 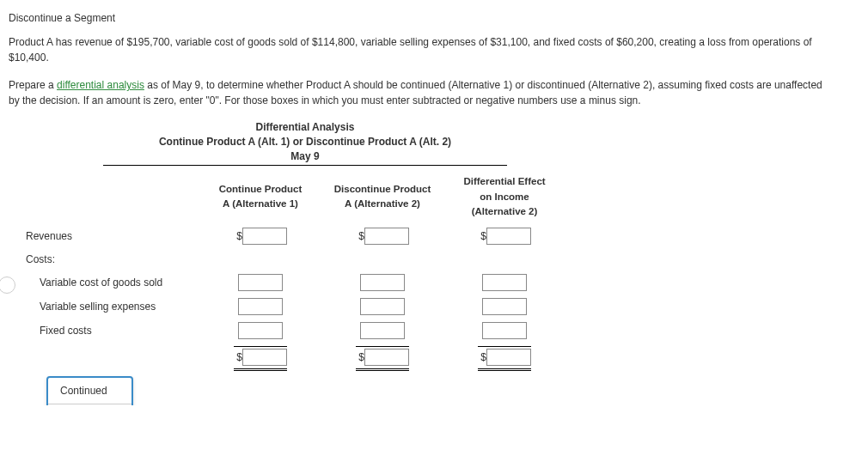 I want to click on amount-fixed: $60,200, so click(x=634, y=42).